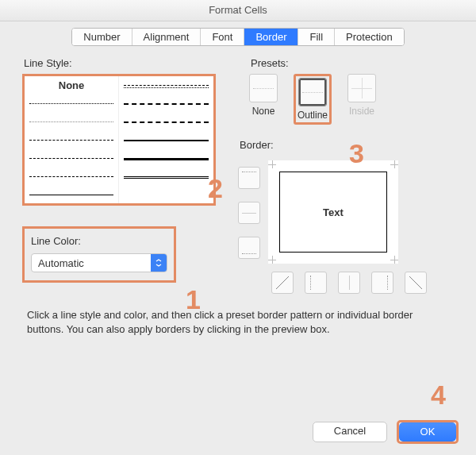 The height and width of the screenshot is (455, 476). What do you see at coordinates (167, 157) in the screenshot?
I see `line-style-solid-thick` at bounding box center [167, 157].